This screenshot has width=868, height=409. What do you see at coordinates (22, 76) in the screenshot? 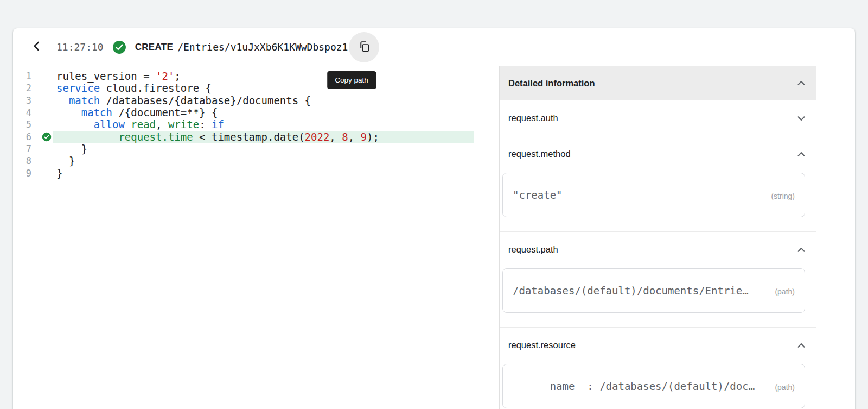
I see `line-number: 1` at bounding box center [22, 76].